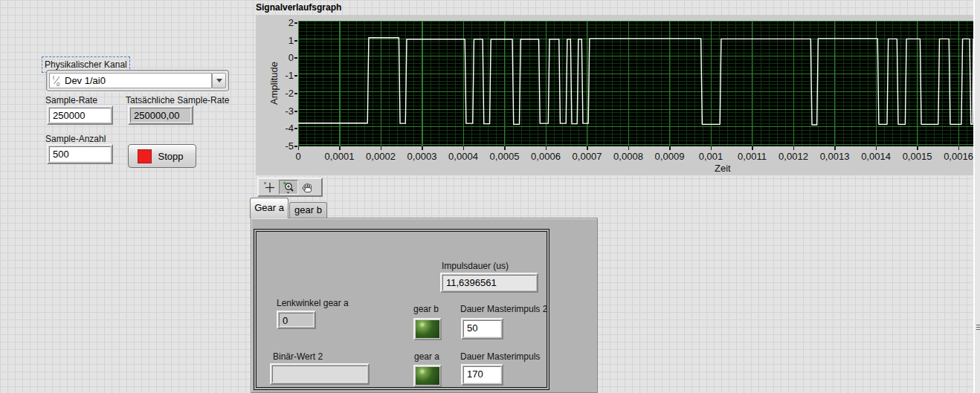  What do you see at coordinates (296, 319) in the screenshot?
I see `lenkwinkel-value: 0` at bounding box center [296, 319].